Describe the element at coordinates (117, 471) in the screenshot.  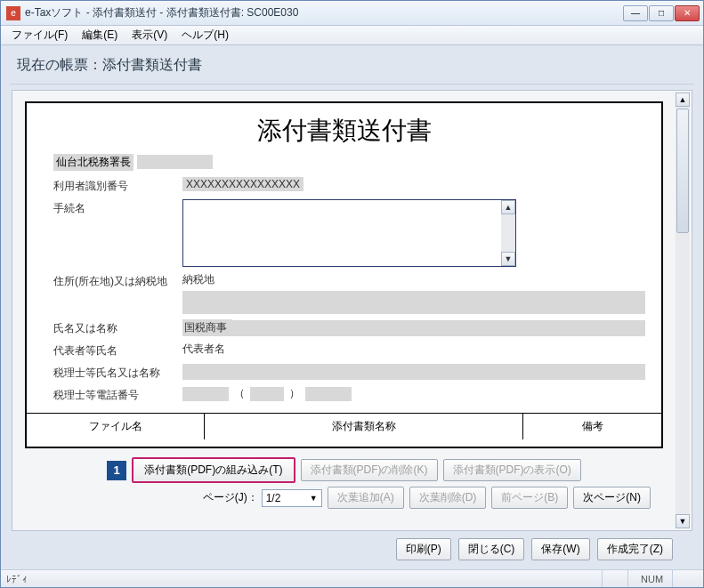
I see `callout-1: 1` at that location.